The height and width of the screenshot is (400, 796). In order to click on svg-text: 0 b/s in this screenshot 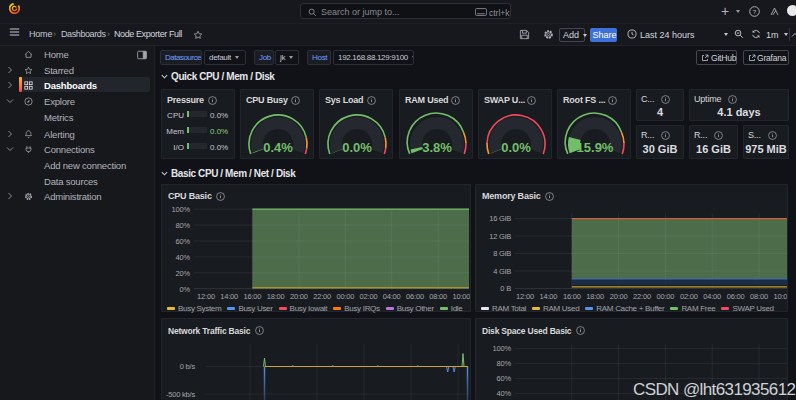, I will do `click(188, 366)`.